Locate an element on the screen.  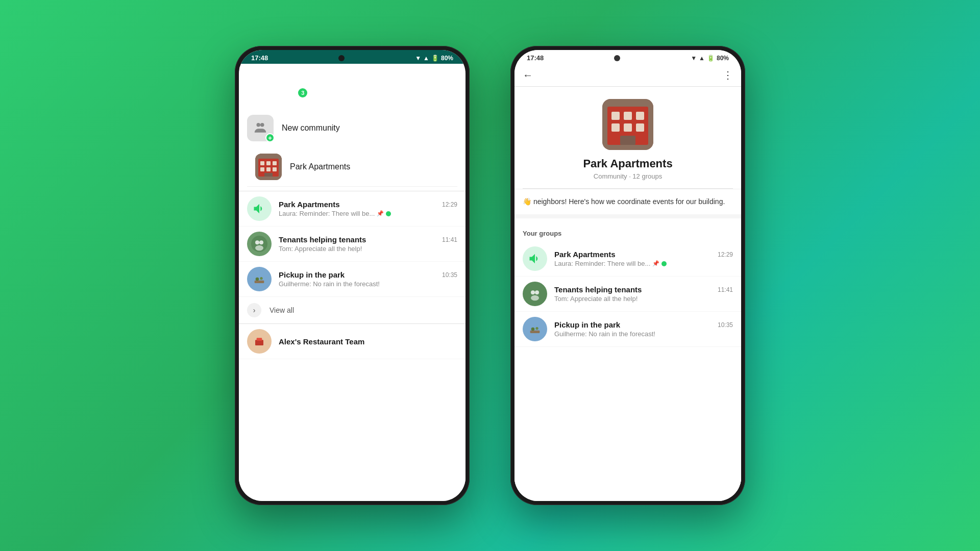
chat-preview-row-2: Tom: Appreciate all the help! is located at coordinates (368, 249).